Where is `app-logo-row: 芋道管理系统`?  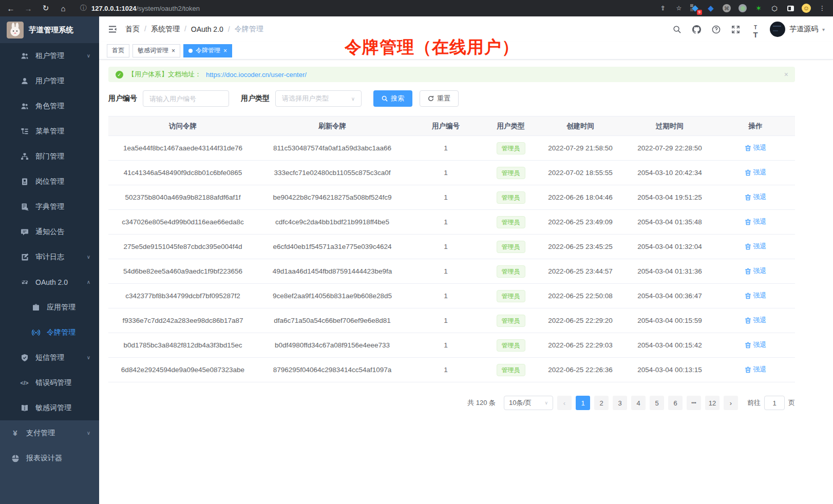
app-logo-row: 芋道管理系统 is located at coordinates (49, 30).